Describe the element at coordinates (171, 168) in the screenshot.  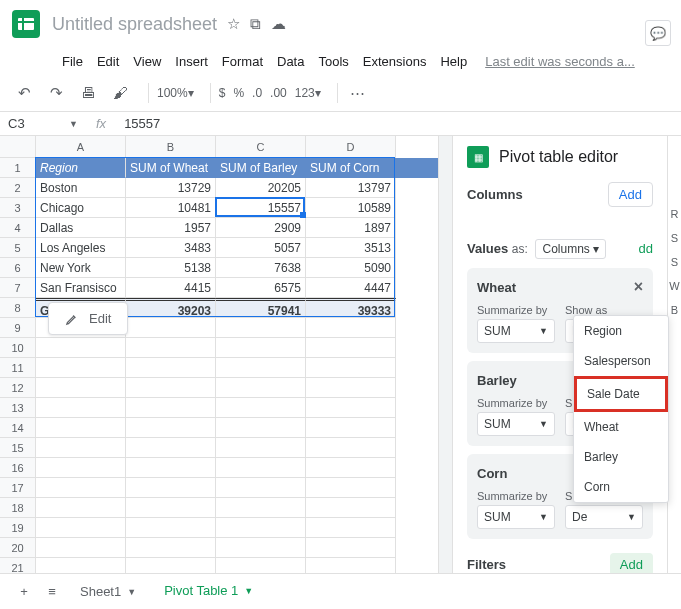
I see `cell: SUM of Wheat` at that location.